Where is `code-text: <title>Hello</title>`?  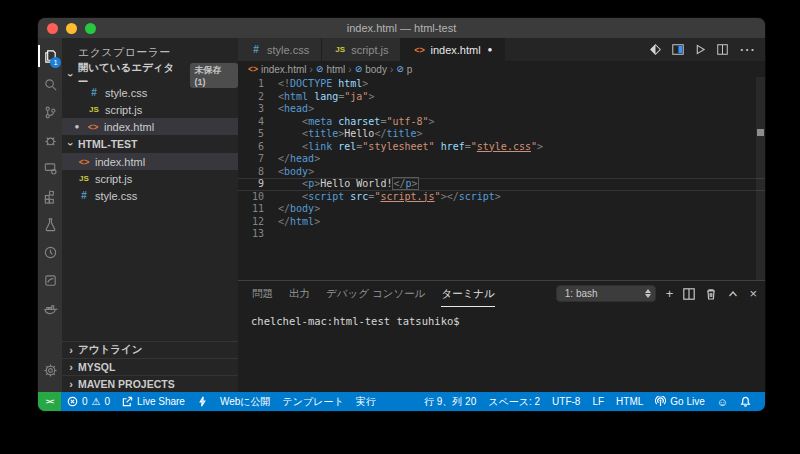 code-text: <title>Hello</title> is located at coordinates (344, 134).